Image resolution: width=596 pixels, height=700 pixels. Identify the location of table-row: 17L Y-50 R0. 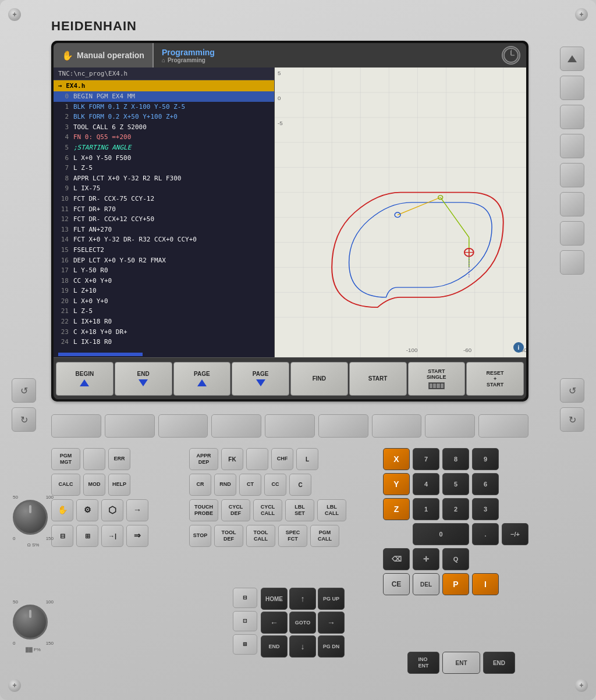
(164, 271).